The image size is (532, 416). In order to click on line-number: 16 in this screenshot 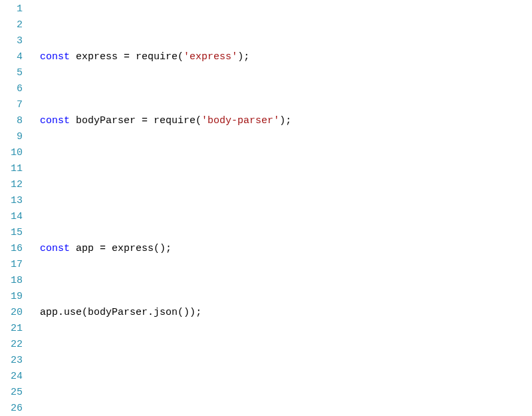, I will do `click(11, 249)`.